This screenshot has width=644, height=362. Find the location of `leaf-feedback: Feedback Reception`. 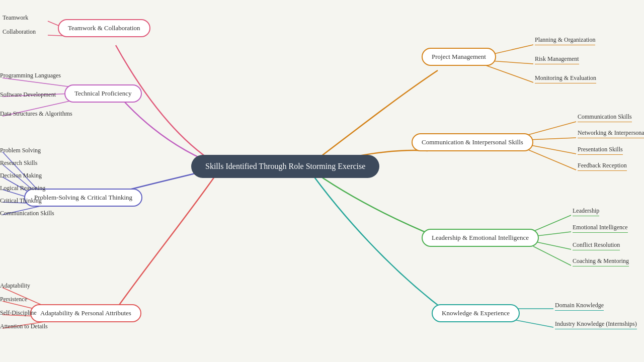

leaf-feedback: Feedback Reception is located at coordinates (602, 166).